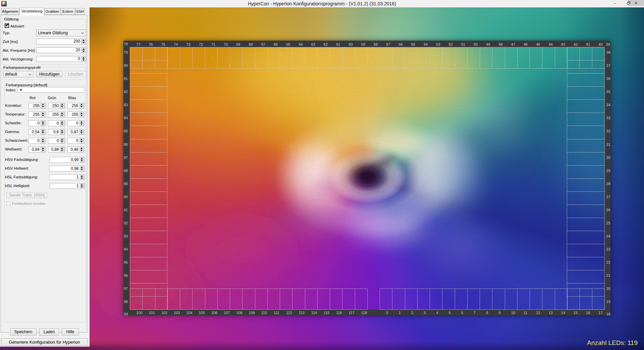 Image resolution: width=644 pixels, height=350 pixels. Describe the element at coordinates (276, 44) in the screenshot. I see `svg-text: 66` at that location.